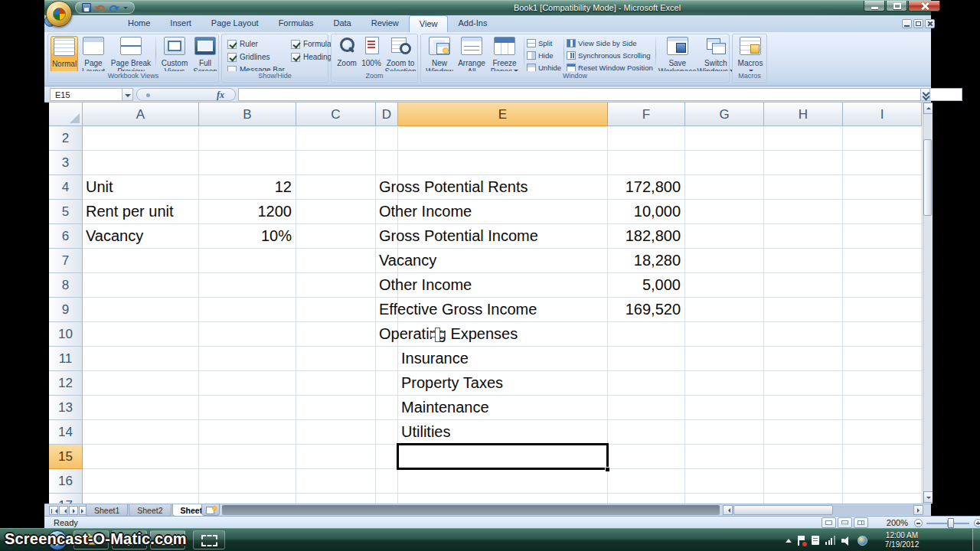 This screenshot has width=980, height=551. Describe the element at coordinates (861, 523) in the screenshot. I see `page-break-view-shortcut-icon` at that location.